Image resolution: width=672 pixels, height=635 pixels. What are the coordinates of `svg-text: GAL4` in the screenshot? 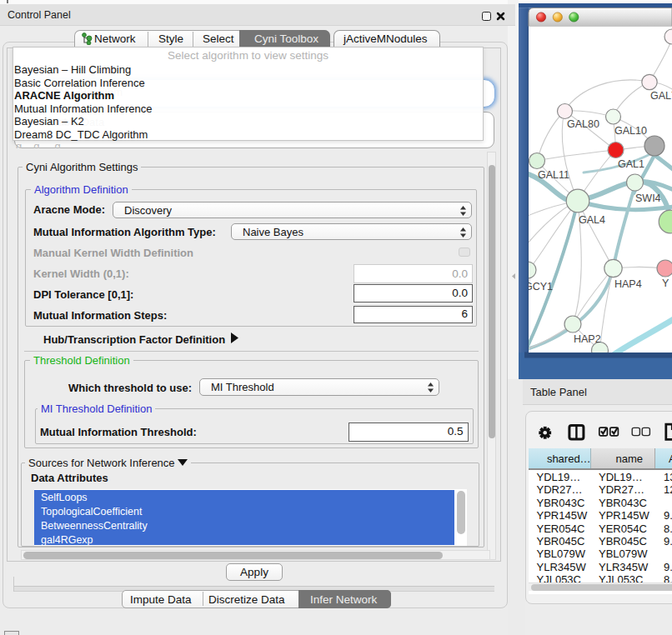 It's located at (592, 220).